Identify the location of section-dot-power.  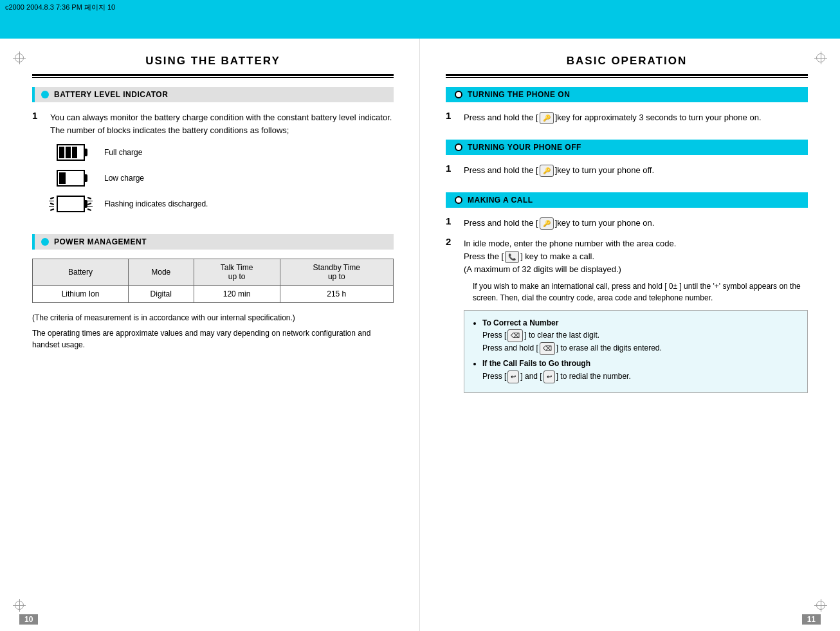
(45, 242).